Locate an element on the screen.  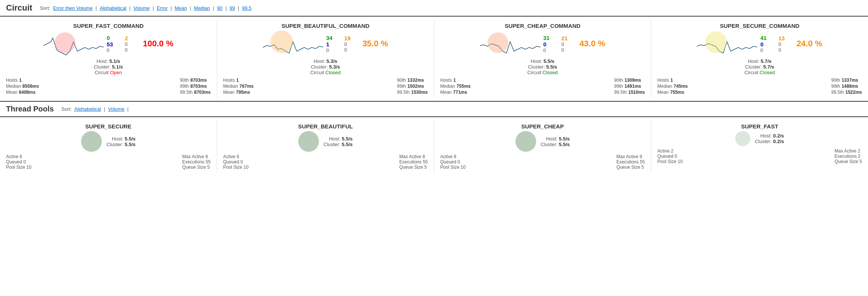
circuit-pct-value: 100.0 % is located at coordinates (158, 44).